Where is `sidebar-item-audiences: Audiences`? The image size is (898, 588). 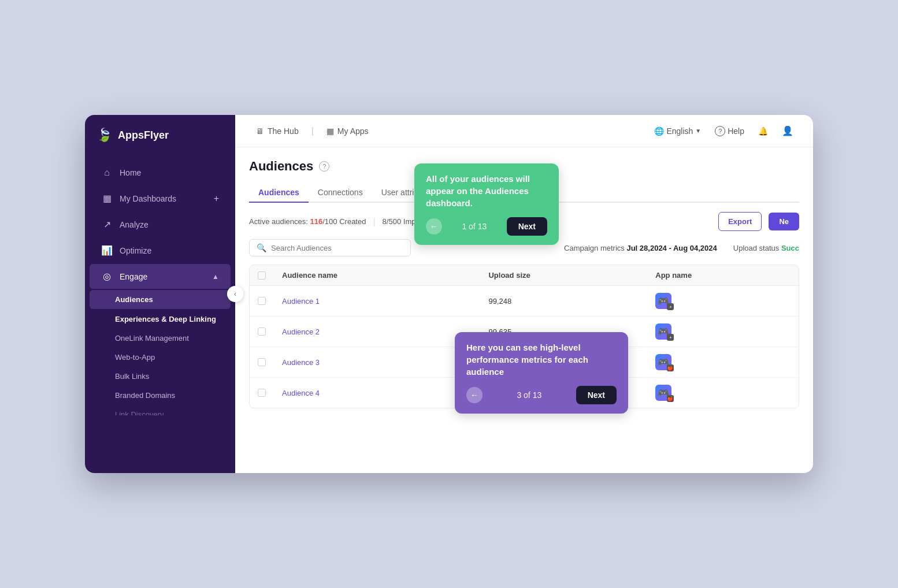
sidebar-item-audiences: Audiences is located at coordinates (160, 299).